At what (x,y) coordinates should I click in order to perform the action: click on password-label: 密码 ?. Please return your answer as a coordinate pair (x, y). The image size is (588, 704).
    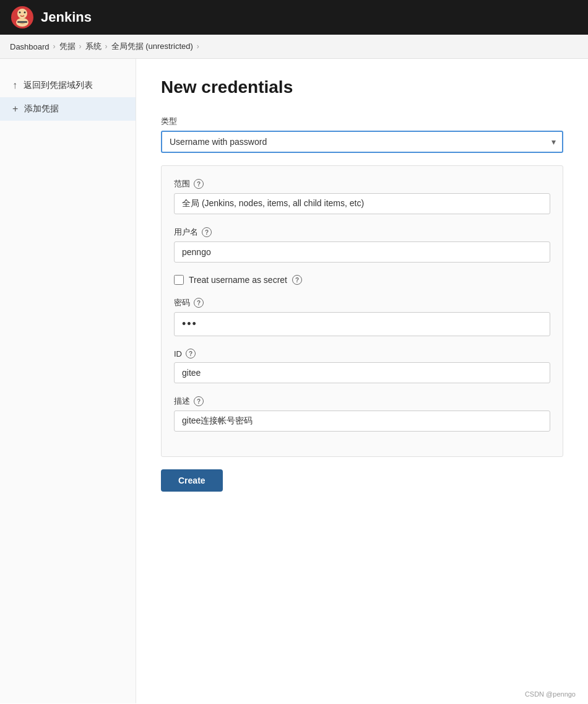
    Looking at the image, I should click on (362, 303).